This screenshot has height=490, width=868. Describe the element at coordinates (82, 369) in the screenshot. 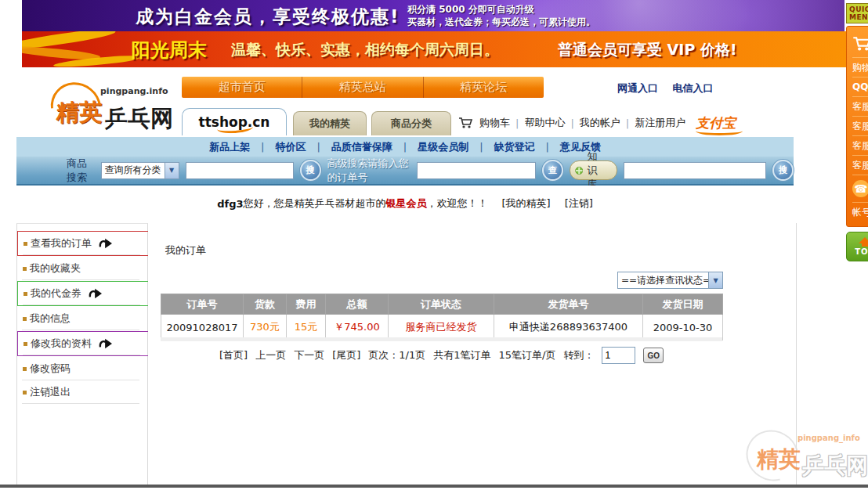

I see `sidebar-item-change-password: 修改密码` at that location.